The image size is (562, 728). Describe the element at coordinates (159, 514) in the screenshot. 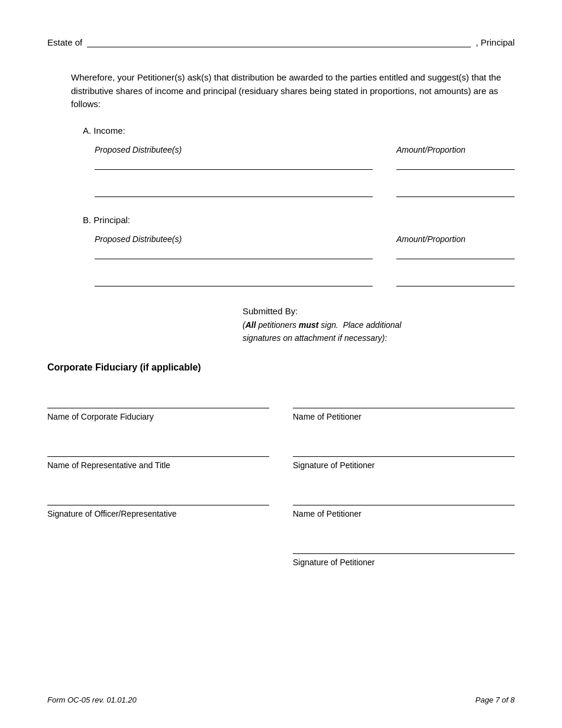

I see `sig-officer-label: Signature of Officer/Representative` at that location.